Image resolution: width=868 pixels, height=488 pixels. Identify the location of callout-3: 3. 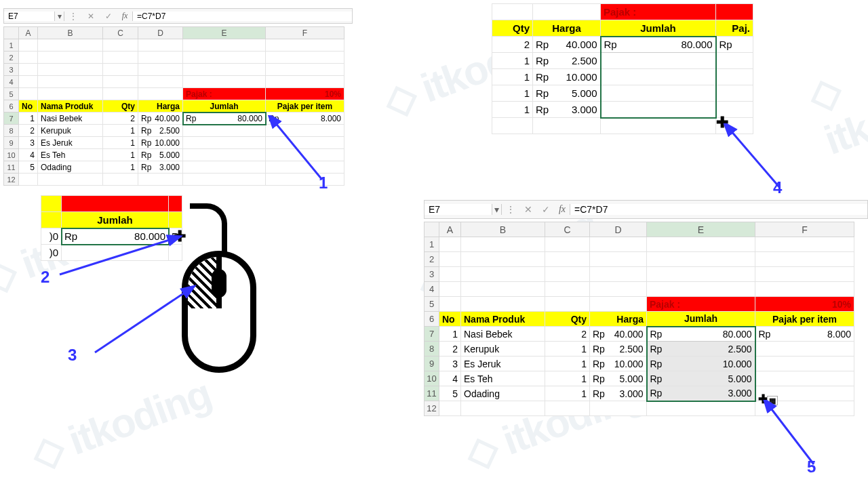
(72, 355).